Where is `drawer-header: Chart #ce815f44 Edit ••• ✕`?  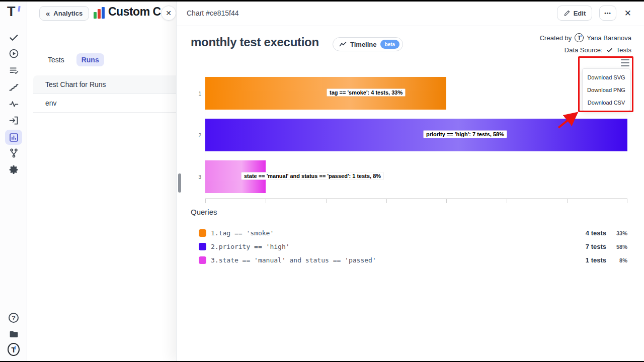 drawer-header: Chart #ce815f44 Edit ••• ✕ is located at coordinates (411, 13).